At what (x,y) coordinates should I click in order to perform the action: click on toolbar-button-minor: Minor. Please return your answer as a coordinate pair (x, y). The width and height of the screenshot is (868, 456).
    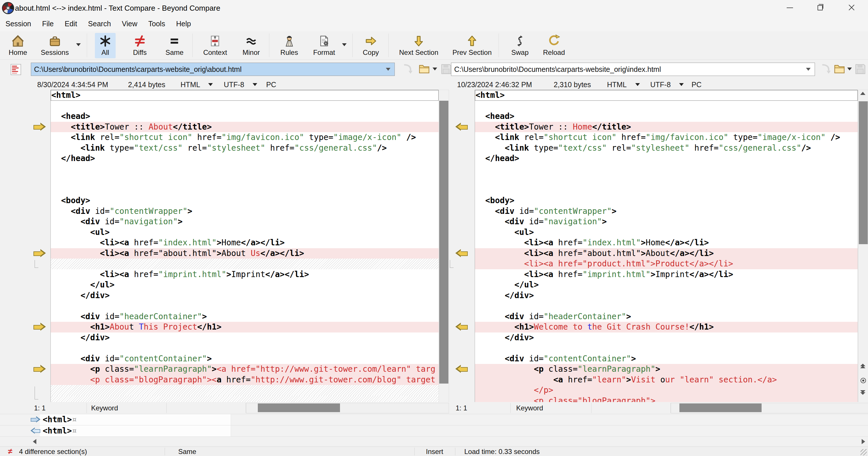
    Looking at the image, I should click on (251, 46).